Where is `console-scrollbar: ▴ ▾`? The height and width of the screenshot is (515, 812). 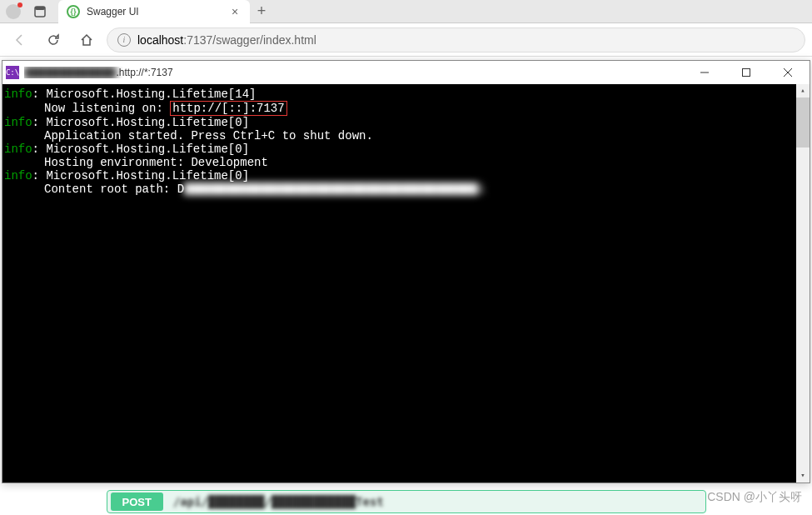
console-scrollbar: ▴ ▾ is located at coordinates (803, 283).